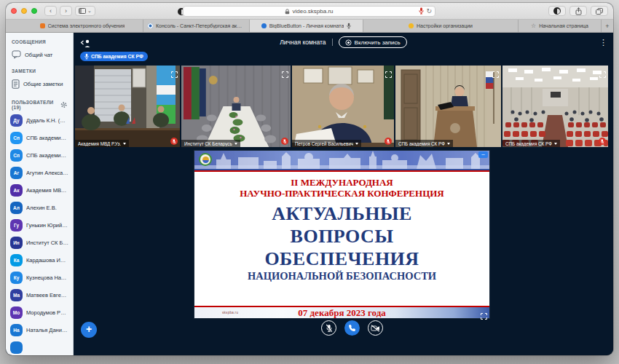 This screenshot has width=619, height=364. What do you see at coordinates (83, 26) in the screenshot?
I see `tab-elearning: Система электронного обучения` at bounding box center [83, 26].